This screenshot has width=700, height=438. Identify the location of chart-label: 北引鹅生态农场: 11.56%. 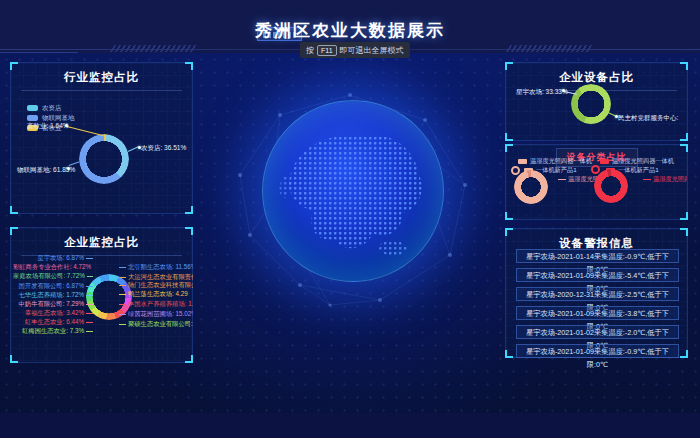
(156, 267).